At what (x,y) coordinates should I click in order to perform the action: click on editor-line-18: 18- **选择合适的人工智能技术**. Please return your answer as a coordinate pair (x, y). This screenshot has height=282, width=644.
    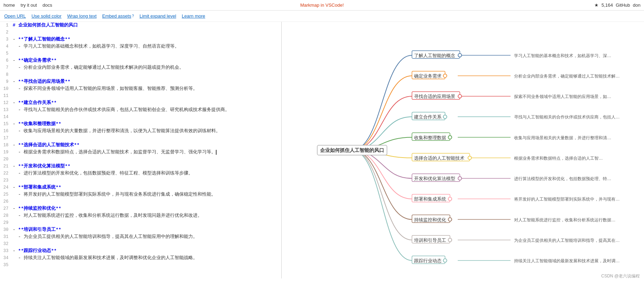
    Looking at the image, I should click on (141, 145).